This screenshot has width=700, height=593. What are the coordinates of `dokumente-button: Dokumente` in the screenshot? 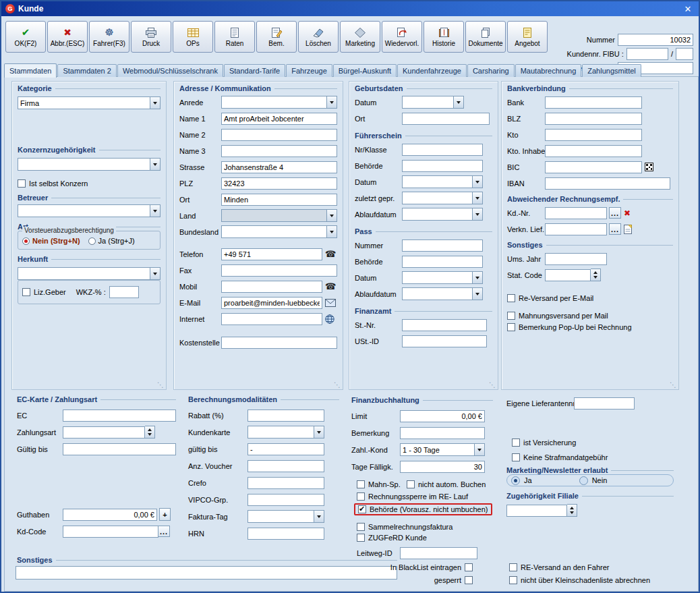 It's located at (486, 36).